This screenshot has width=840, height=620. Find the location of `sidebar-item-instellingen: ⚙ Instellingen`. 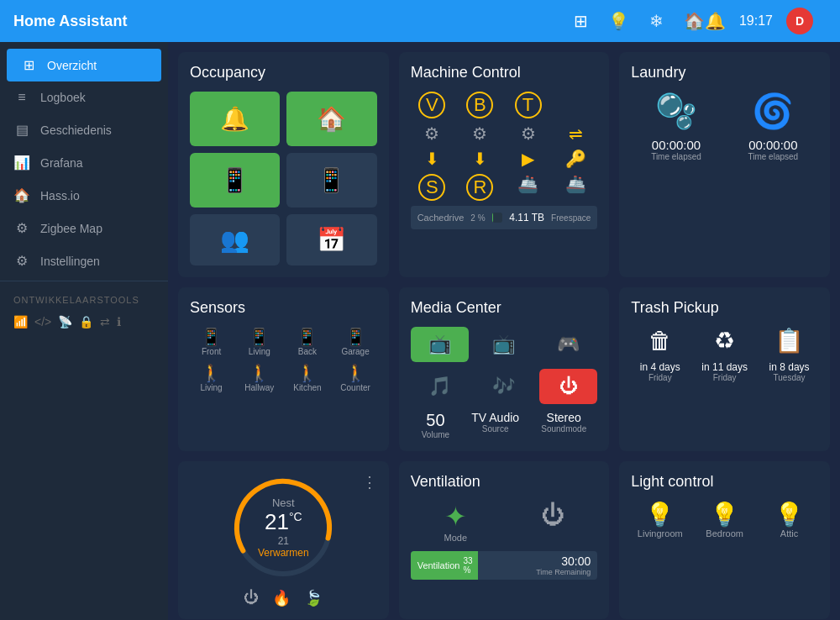

sidebar-item-instellingen: ⚙ Instellingen is located at coordinates (84, 260).